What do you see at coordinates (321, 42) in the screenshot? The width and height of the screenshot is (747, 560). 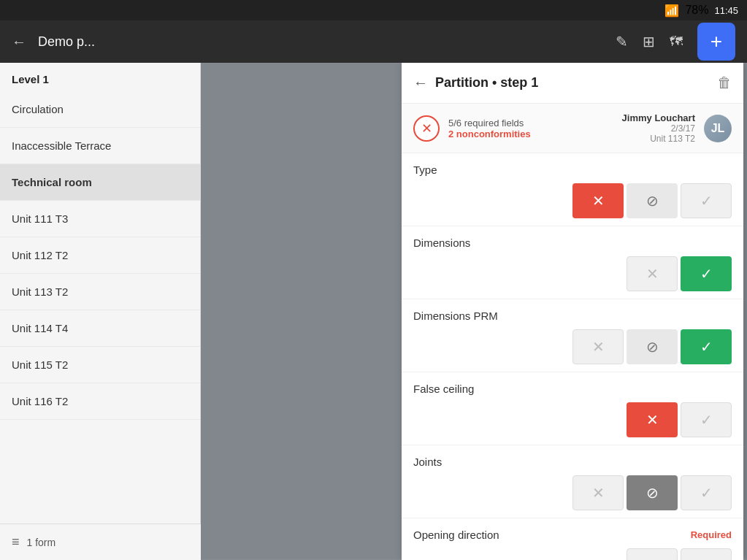 I see `app-title: Demo p...` at bounding box center [321, 42].